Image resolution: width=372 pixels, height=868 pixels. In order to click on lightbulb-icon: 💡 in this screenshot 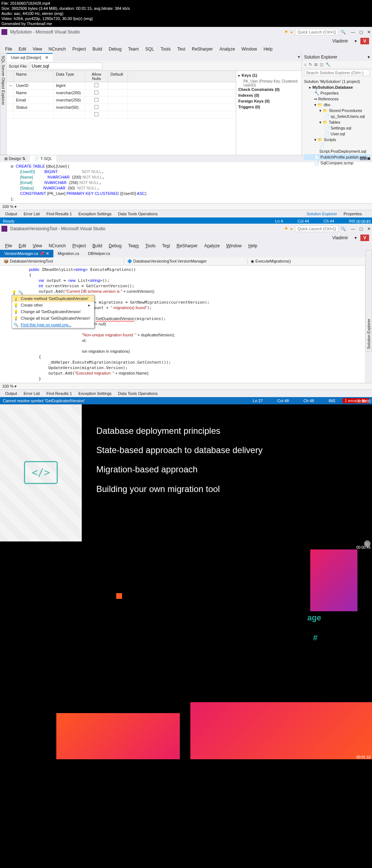, I will do `click(14, 292)`.